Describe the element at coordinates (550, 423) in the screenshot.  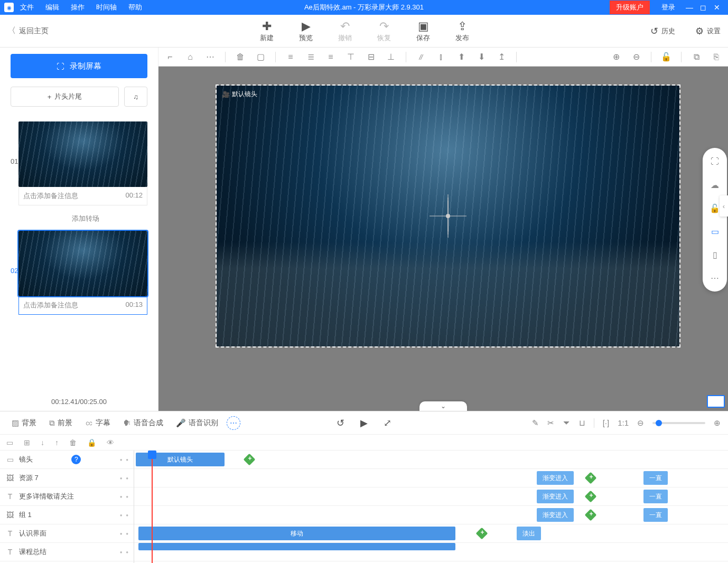
I see `cut-icon: ✂` at that location.